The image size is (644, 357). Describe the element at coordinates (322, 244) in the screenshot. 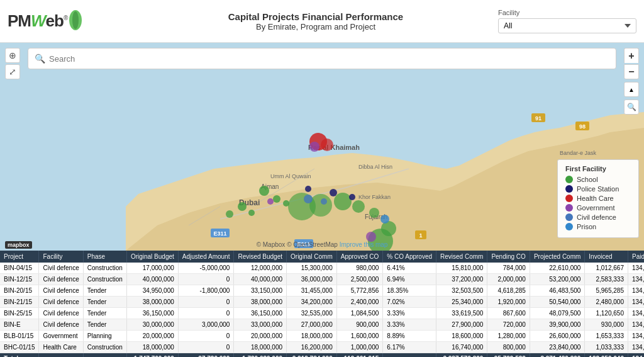

I see `map-attribution: © Mapbox © OpenStreetMap Improve this ma…` at that location.